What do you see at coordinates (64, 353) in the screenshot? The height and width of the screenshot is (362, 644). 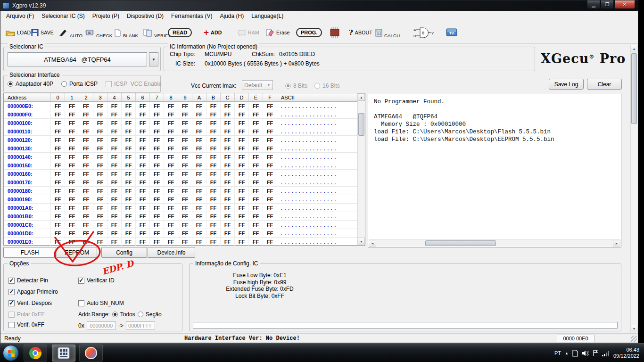 I see `taskbar-item-xgpro` at bounding box center [64, 353].